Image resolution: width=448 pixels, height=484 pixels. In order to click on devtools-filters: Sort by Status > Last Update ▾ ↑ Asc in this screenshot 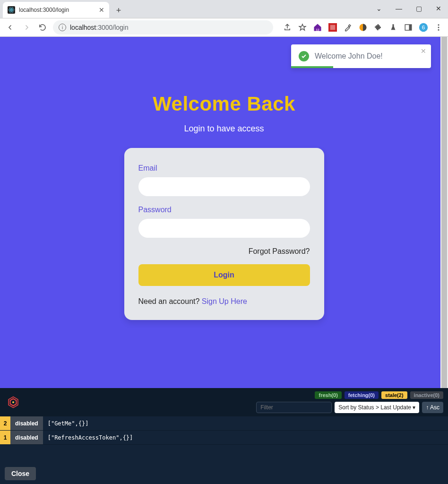, I will do `click(350, 407)`.